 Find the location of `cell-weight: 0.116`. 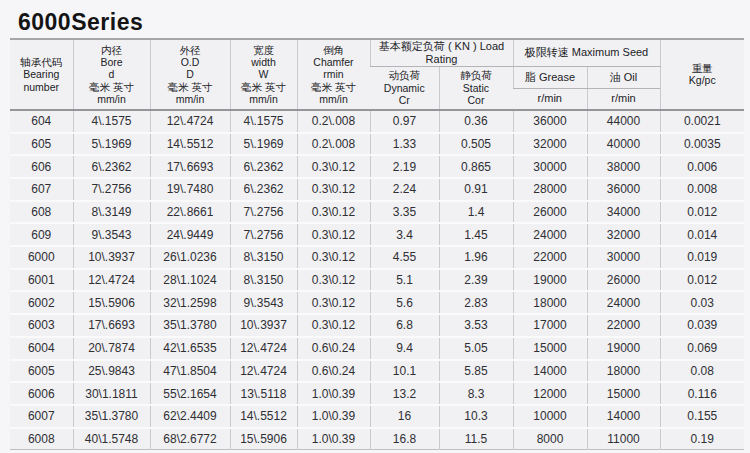

cell-weight: 0.116 is located at coordinates (702, 394).